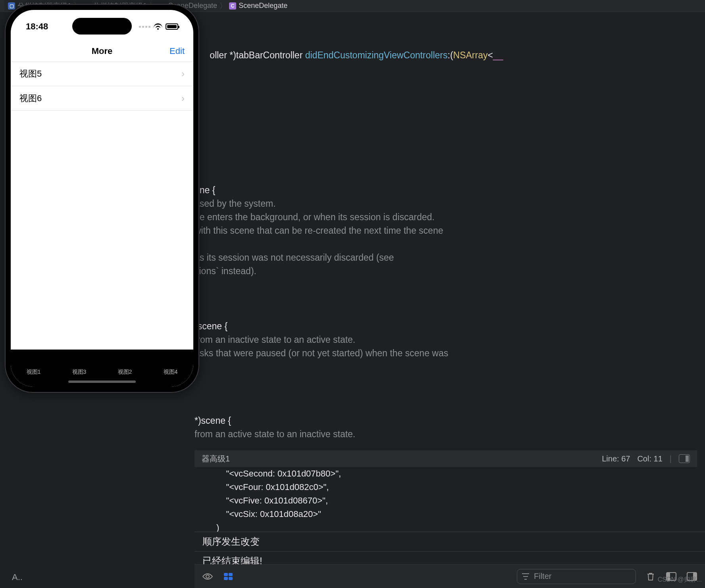 The image size is (705, 588). I want to click on nav-title: More, so click(102, 51).